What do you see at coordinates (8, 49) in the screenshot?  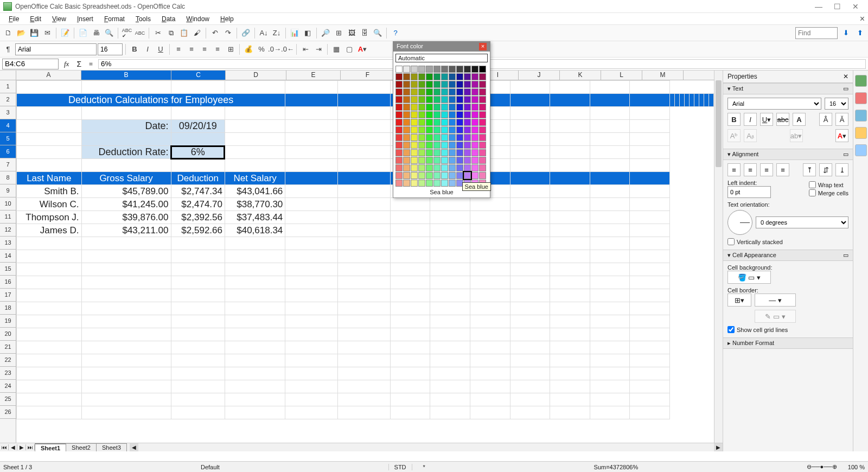 I see `styles-button: ¶` at bounding box center [8, 49].